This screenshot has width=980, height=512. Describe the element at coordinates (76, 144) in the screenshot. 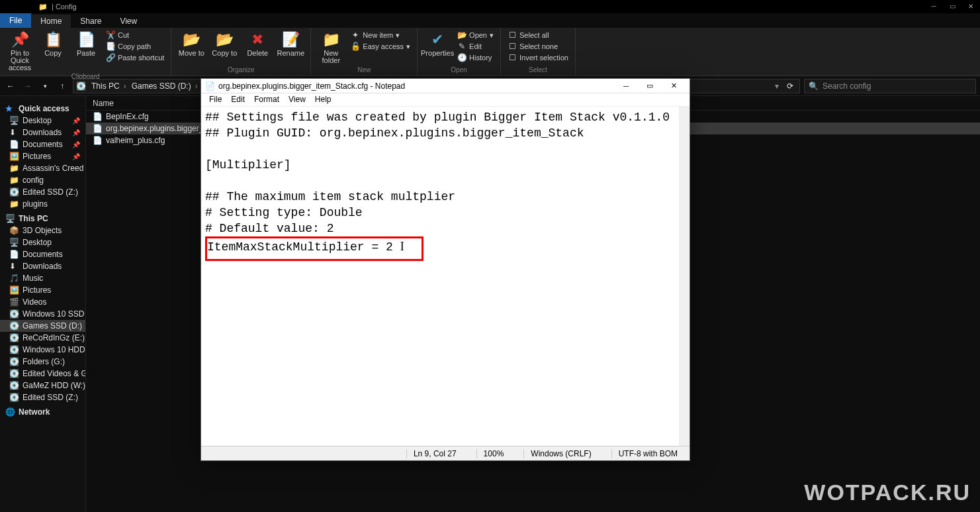

I see `pin-icon: 📌` at that location.